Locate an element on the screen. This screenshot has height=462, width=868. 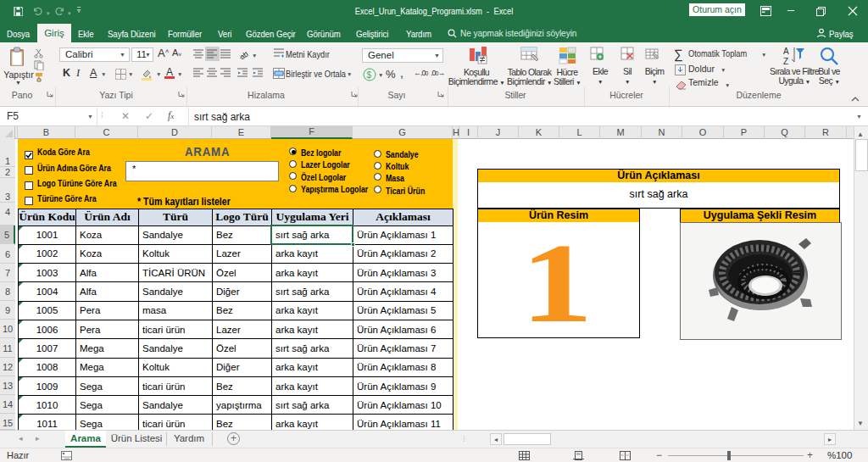
svg-text: Z is located at coordinates (786, 61).